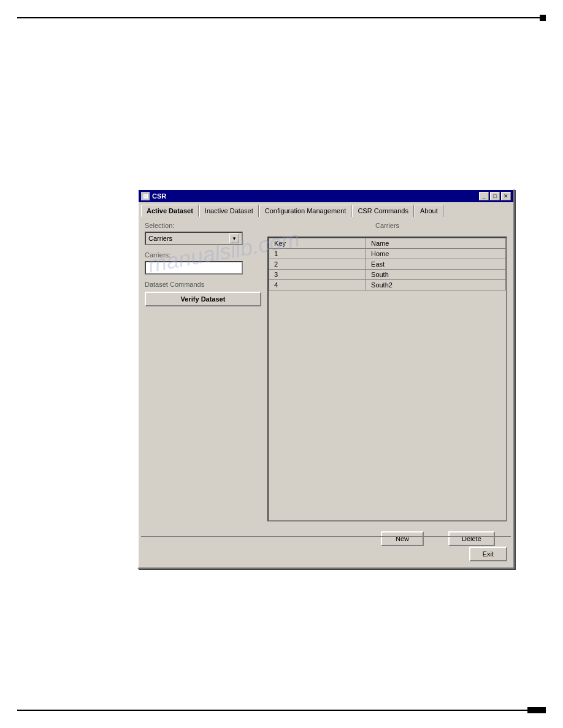 This screenshot has width=563, height=728. What do you see at coordinates (388, 275) in the screenshot?
I see `table-row: 3 South` at bounding box center [388, 275].